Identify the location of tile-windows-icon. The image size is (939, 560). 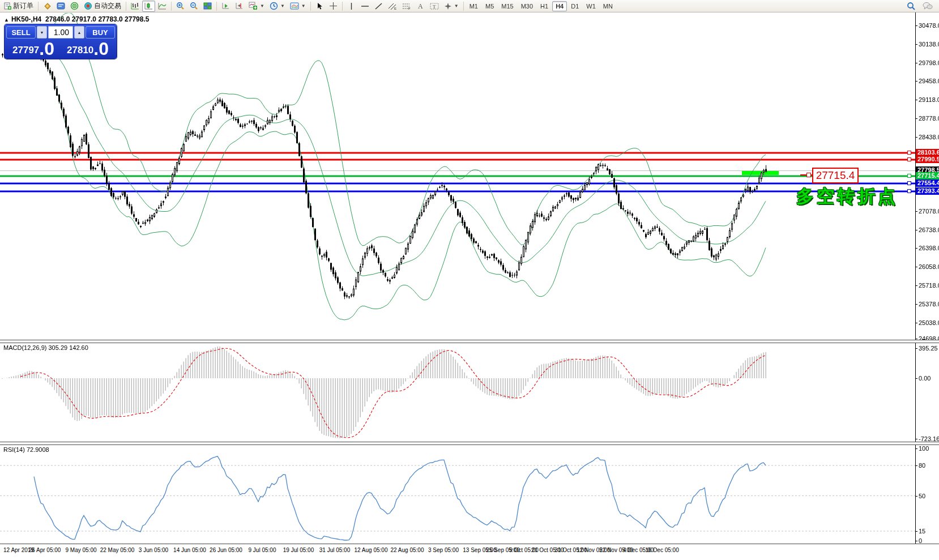
(207, 6).